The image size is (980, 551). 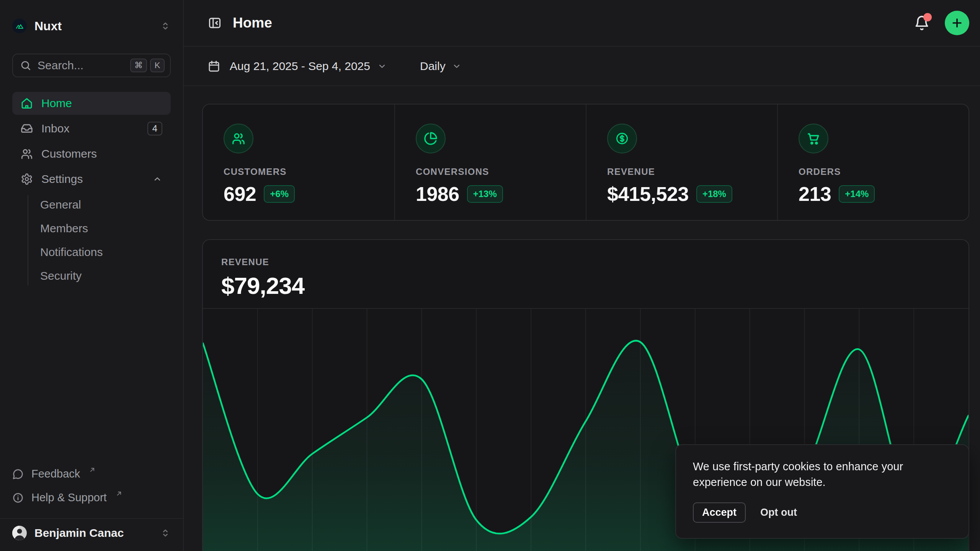 What do you see at coordinates (147, 65) in the screenshot?
I see `search-shortcut: ⌘ K` at bounding box center [147, 65].